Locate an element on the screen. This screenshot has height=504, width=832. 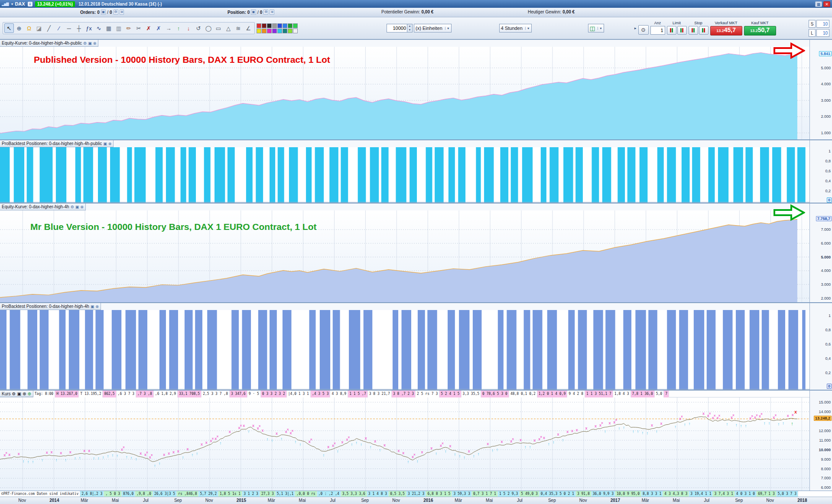
quantity-input is located at coordinates (397, 28).